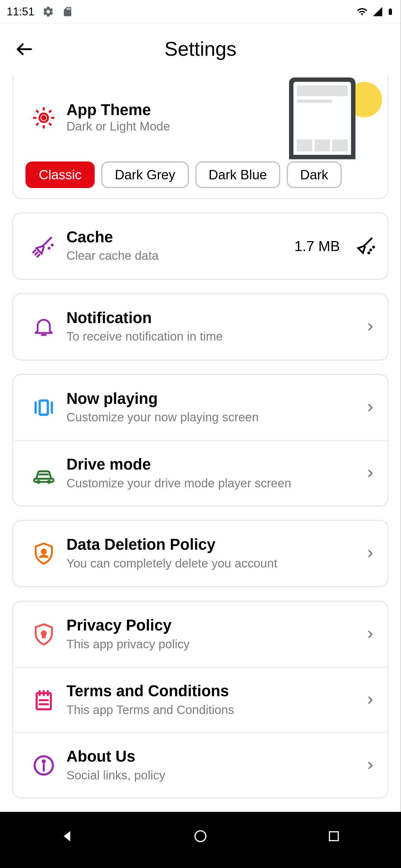 This screenshot has height=868, width=401. I want to click on theme-option-dark: Dark, so click(314, 175).